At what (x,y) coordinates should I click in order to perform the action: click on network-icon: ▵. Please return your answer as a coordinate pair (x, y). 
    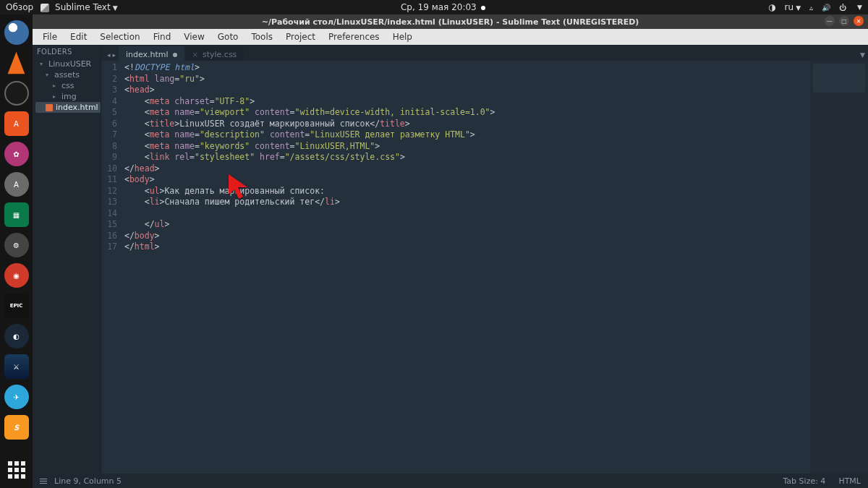
    Looking at the image, I should click on (812, 7).